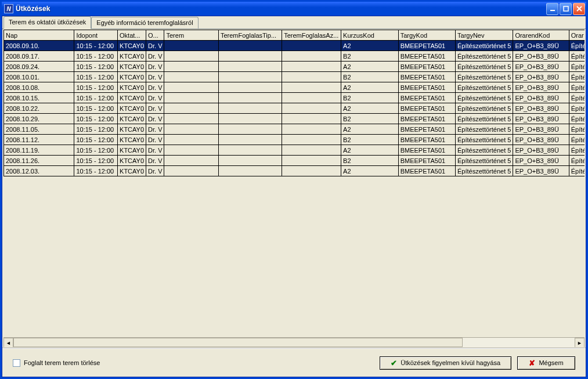 This screenshot has width=588, height=379. Describe the element at coordinates (294, 9) in the screenshot. I see `titlebar: N Ütközések` at that location.